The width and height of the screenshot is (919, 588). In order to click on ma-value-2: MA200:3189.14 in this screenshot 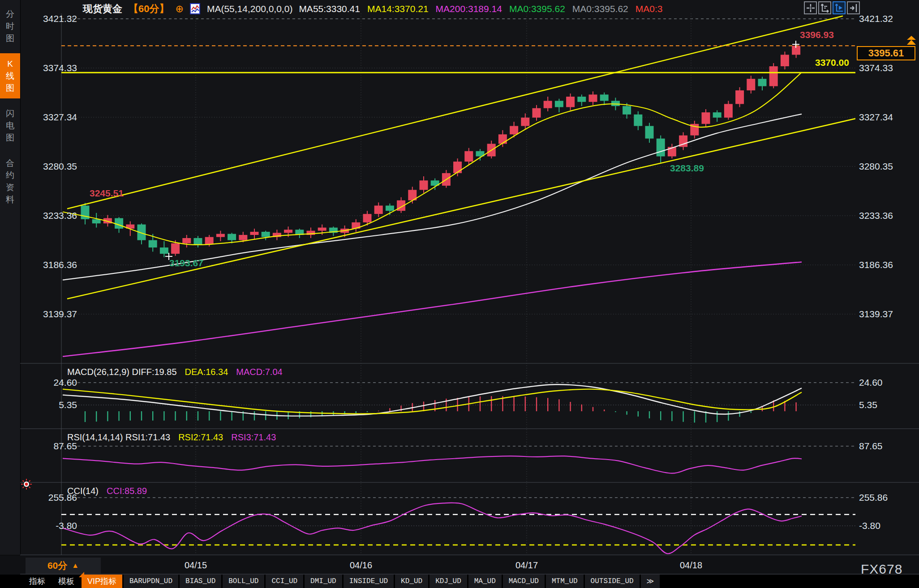, I will do `click(469, 9)`.